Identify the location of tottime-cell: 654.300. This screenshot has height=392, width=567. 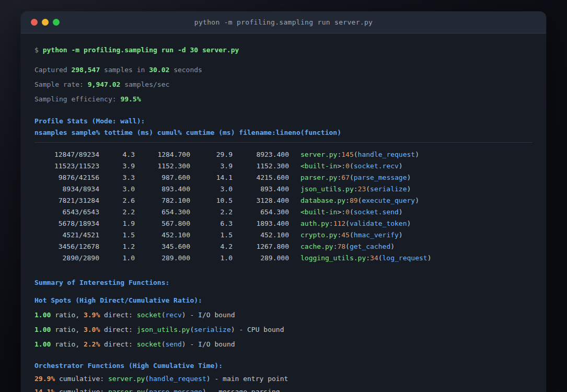
(163, 212).